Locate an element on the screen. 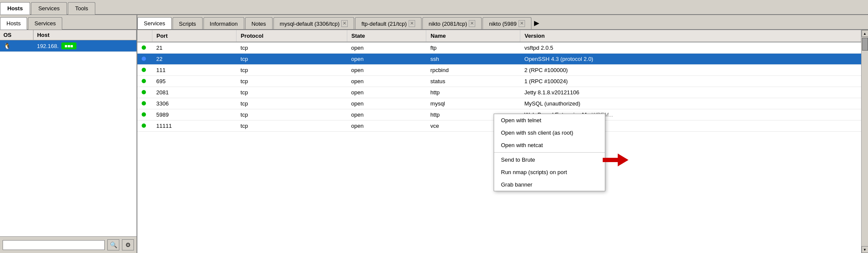 This screenshot has width=868, height=253. col-version: Version is located at coordinates (691, 36).